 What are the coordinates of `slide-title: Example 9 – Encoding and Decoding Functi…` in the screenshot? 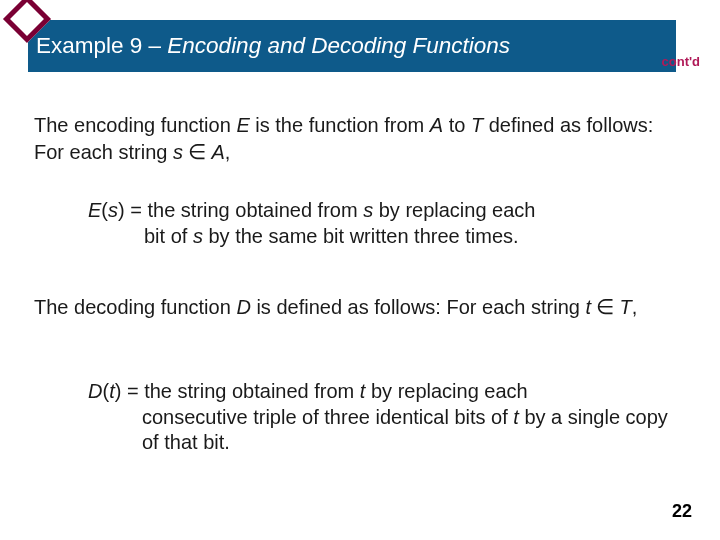 It's located at (273, 46).